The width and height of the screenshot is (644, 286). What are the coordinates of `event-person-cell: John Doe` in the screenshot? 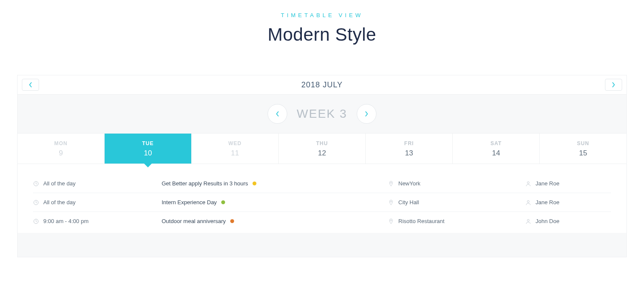 It's located at (568, 221).